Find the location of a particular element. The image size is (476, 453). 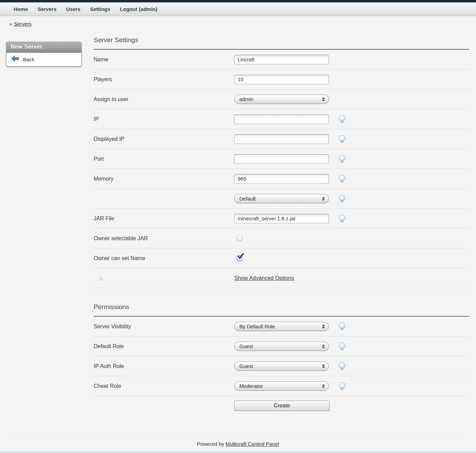

form-row-ip: IP is located at coordinates (281, 119).